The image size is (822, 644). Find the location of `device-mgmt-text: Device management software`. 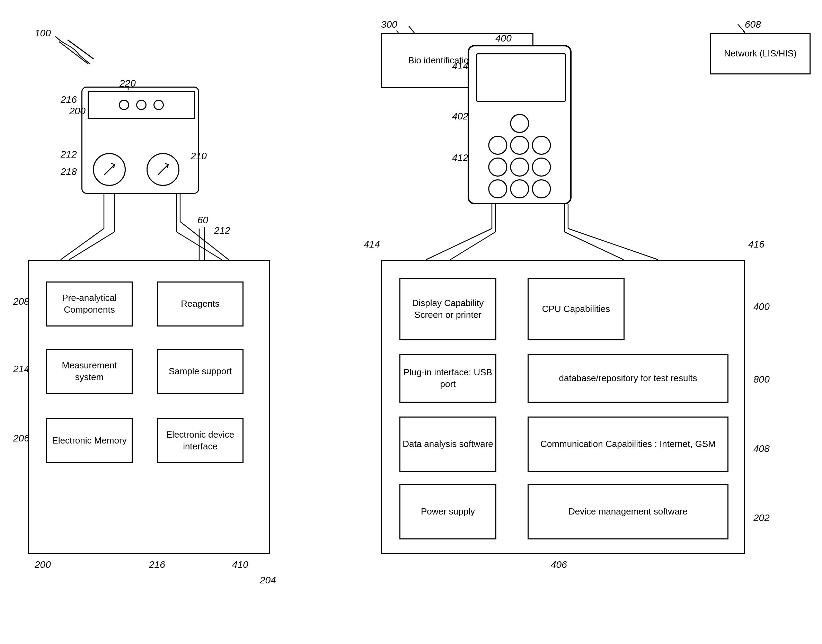

device-mgmt-text: Device management software is located at coordinates (628, 512).